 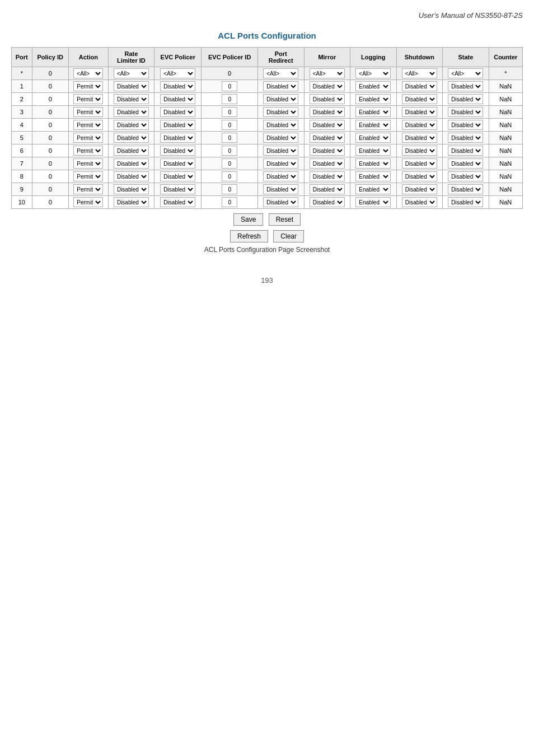 I want to click on row-8-port-redirect-select: DisabledEnabled, so click(x=281, y=176).